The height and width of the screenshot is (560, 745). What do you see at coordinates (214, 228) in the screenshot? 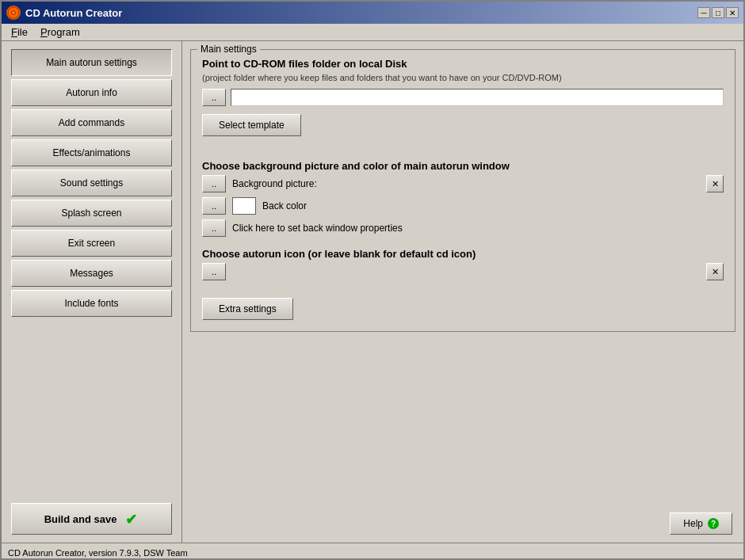
I see `back-window-browse-button: ..` at bounding box center [214, 228].